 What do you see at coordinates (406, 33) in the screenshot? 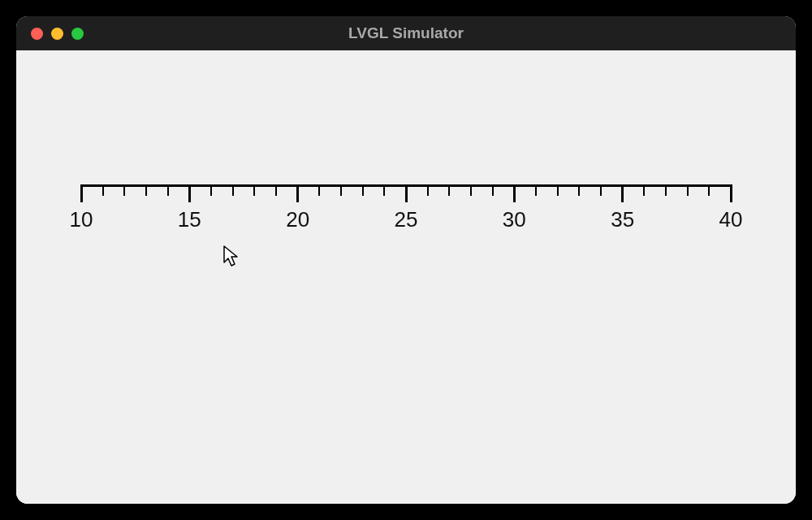
I see `window-title: LVGL Simulator` at bounding box center [406, 33].